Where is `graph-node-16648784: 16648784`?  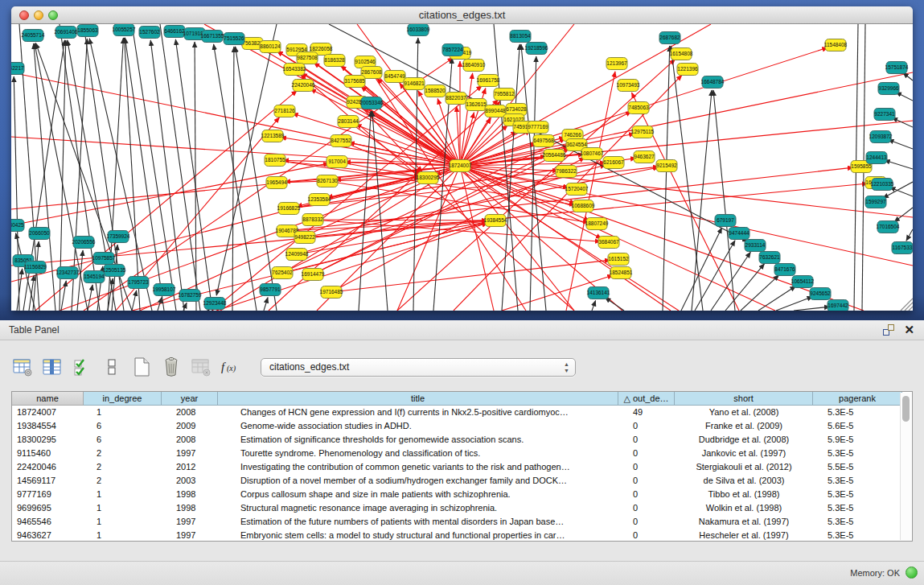
graph-node-16648784: 16648784 is located at coordinates (713, 82).